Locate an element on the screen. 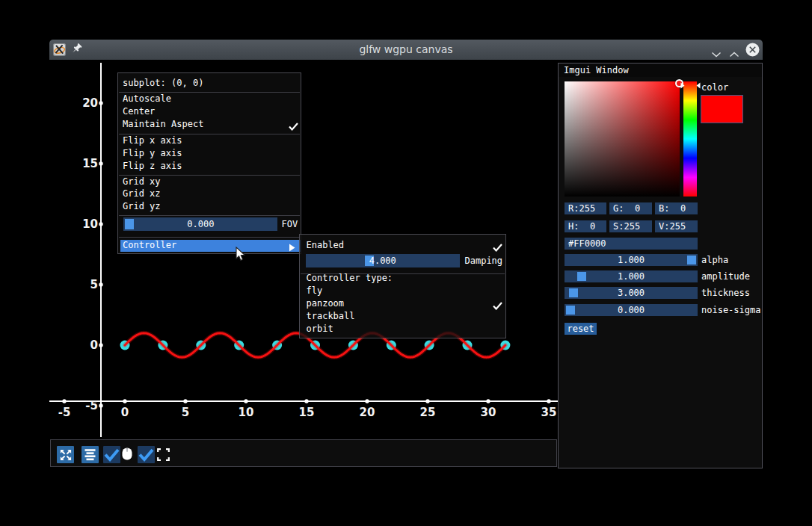 This screenshot has height=526, width=812. reset-button: reset is located at coordinates (580, 329).